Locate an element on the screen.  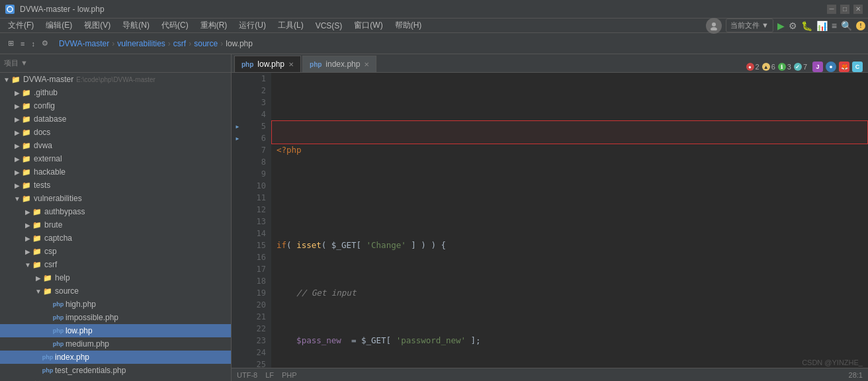
sidebar-item-mediumphp: ▶ php medium.php is located at coordinates (115, 344).